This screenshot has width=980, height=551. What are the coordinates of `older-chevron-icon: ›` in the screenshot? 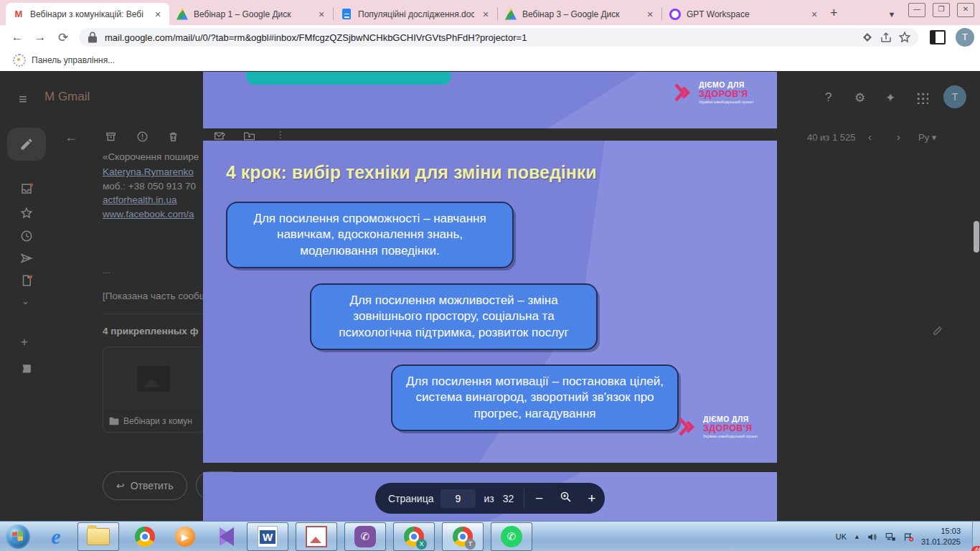 It's located at (898, 137).